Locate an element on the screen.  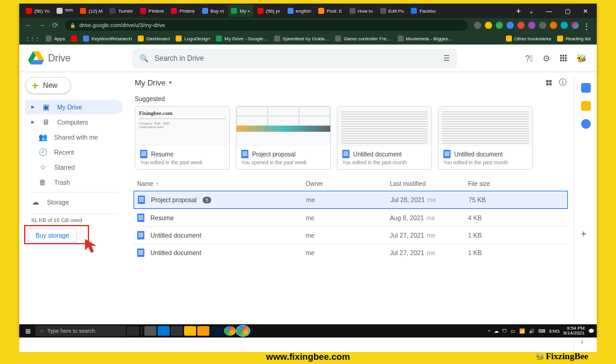
edge-icon is located at coordinates (164, 331).